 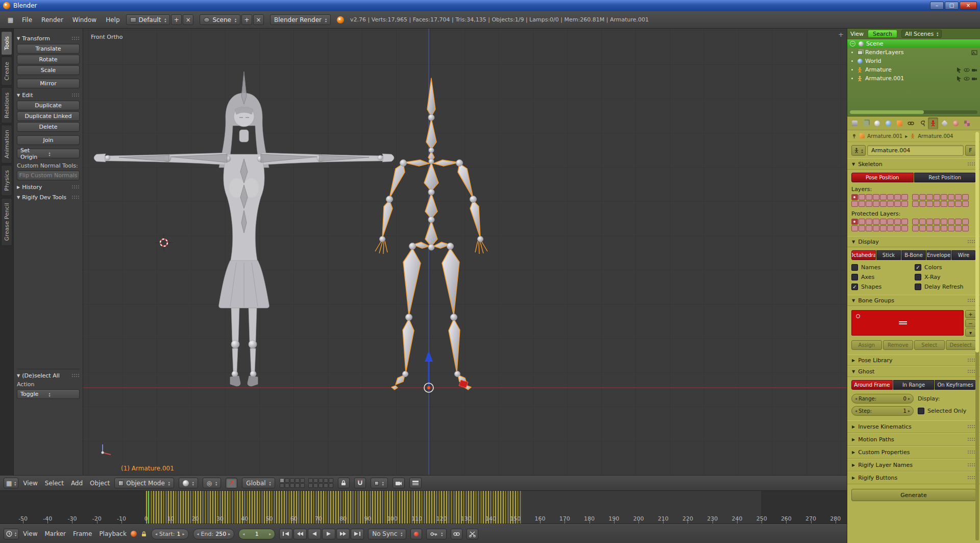 What do you see at coordinates (944, 124) in the screenshot?
I see `tab-bone` at bounding box center [944, 124].